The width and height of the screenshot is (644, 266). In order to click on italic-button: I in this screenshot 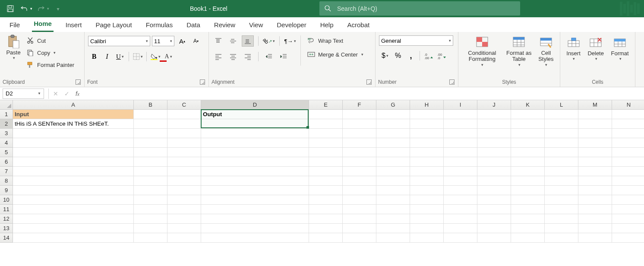, I will do `click(107, 57)`.